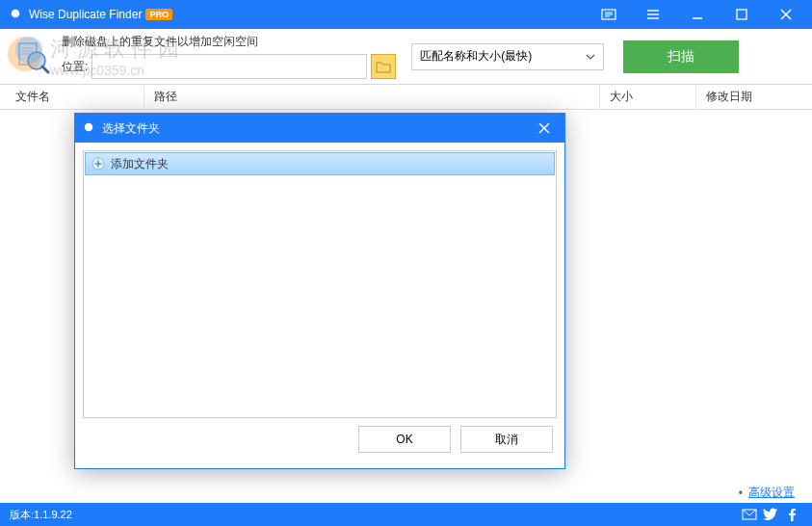 This screenshot has width=812, height=526. I want to click on dialog-title-text: 选择文件夹, so click(131, 129).